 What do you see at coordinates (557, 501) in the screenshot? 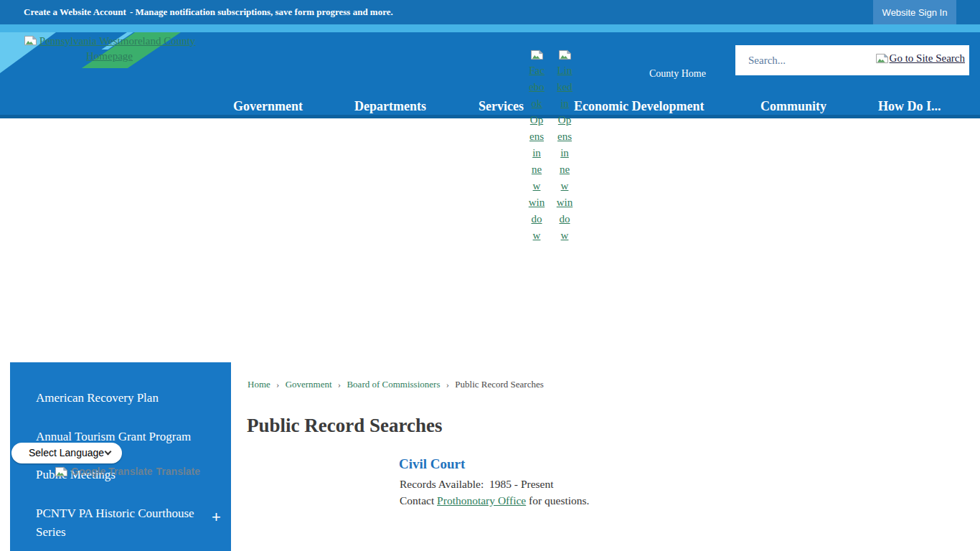
I see `contact-suffix: for questions.` at bounding box center [557, 501].